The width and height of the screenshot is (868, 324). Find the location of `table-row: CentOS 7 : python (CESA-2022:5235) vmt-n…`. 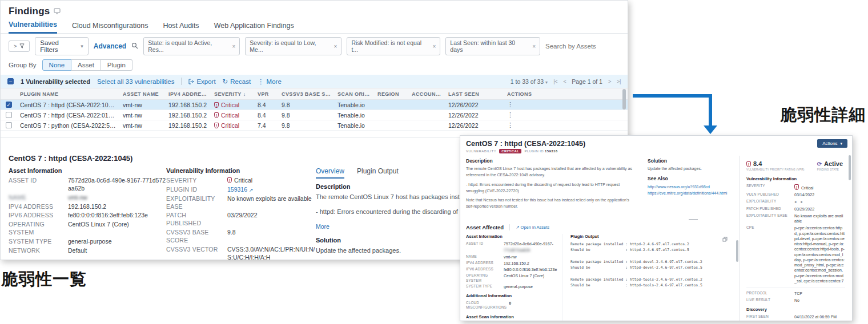

table-row: CentOS 7 : python (CESA-2022:5235) vmt-n… is located at coordinates (314, 125).